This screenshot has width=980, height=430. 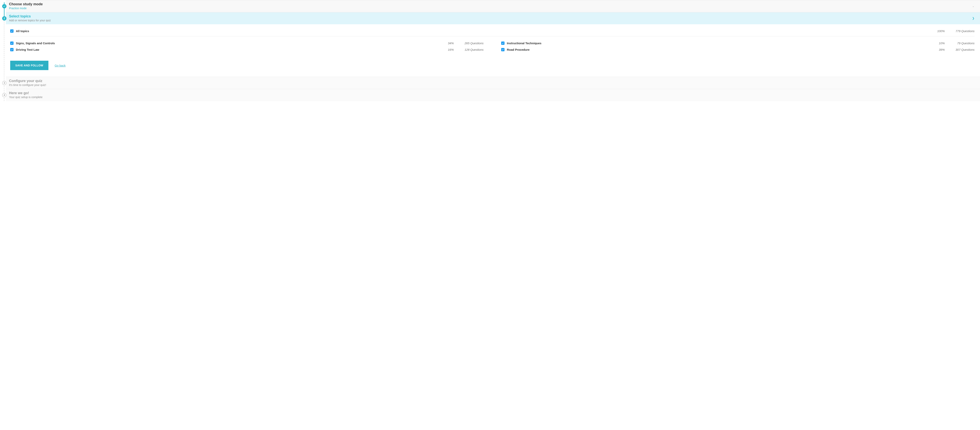 I want to click on checkbox-road-procedure, so click(x=503, y=49).